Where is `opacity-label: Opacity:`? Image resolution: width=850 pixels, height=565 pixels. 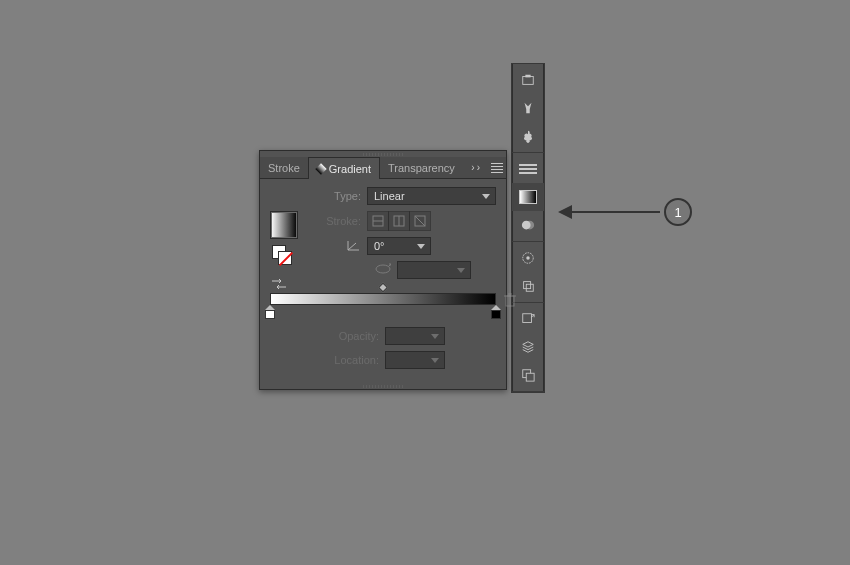
opacity-label: Opacity: is located at coordinates (350, 336).